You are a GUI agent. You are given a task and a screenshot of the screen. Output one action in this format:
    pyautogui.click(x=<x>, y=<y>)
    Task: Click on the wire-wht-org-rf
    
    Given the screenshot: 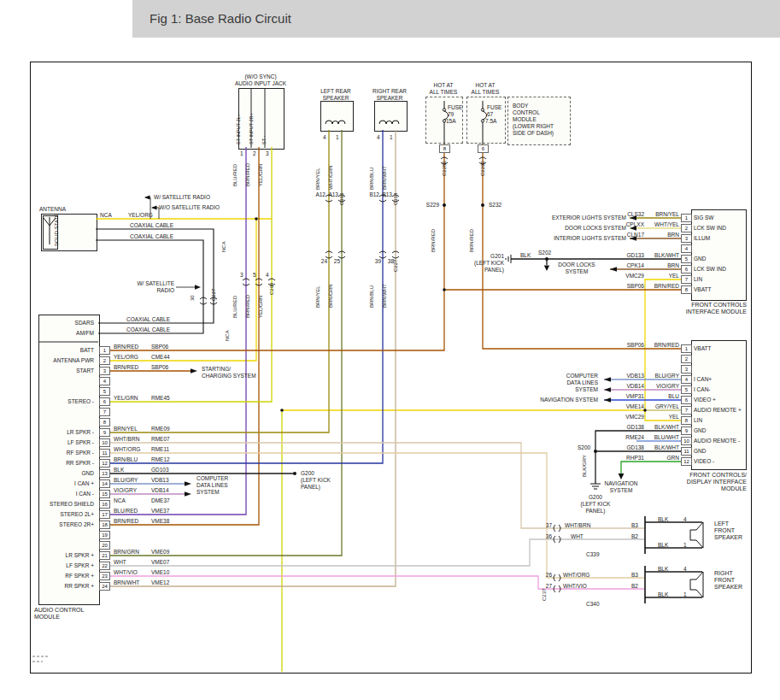 What is the action you would take?
    pyautogui.click(x=378, y=515)
    